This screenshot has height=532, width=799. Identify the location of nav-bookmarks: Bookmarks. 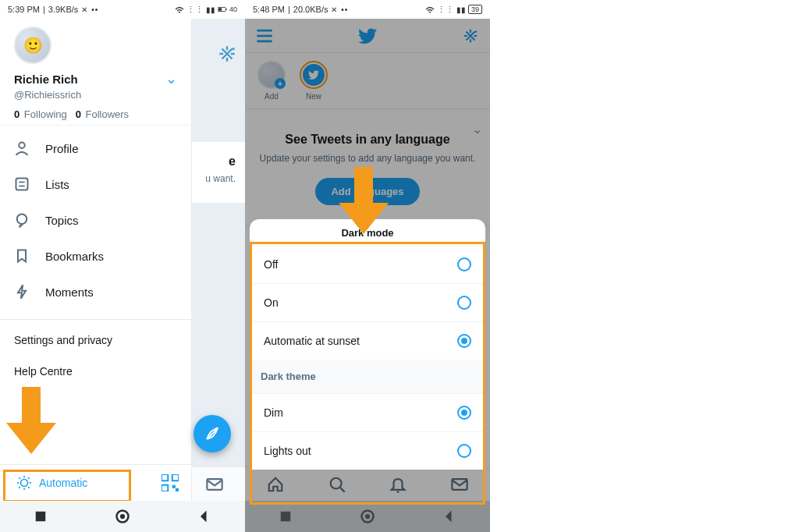
(95, 256).